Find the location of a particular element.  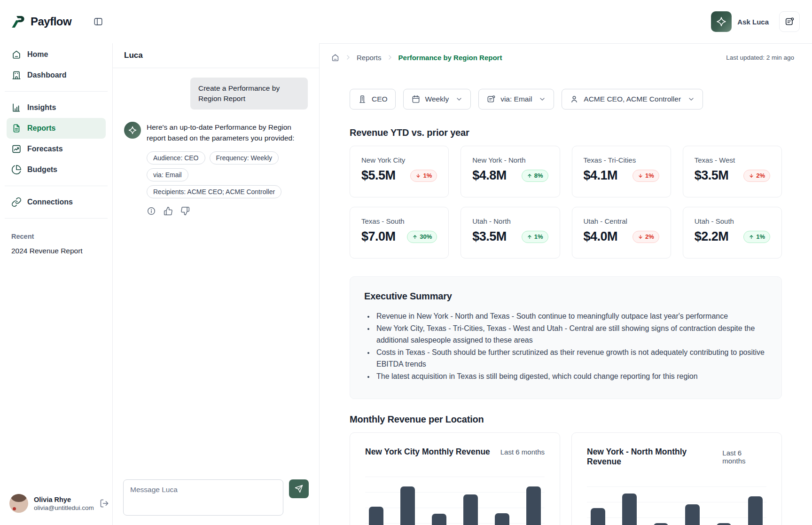

kpi-region: Texas - West is located at coordinates (732, 160).